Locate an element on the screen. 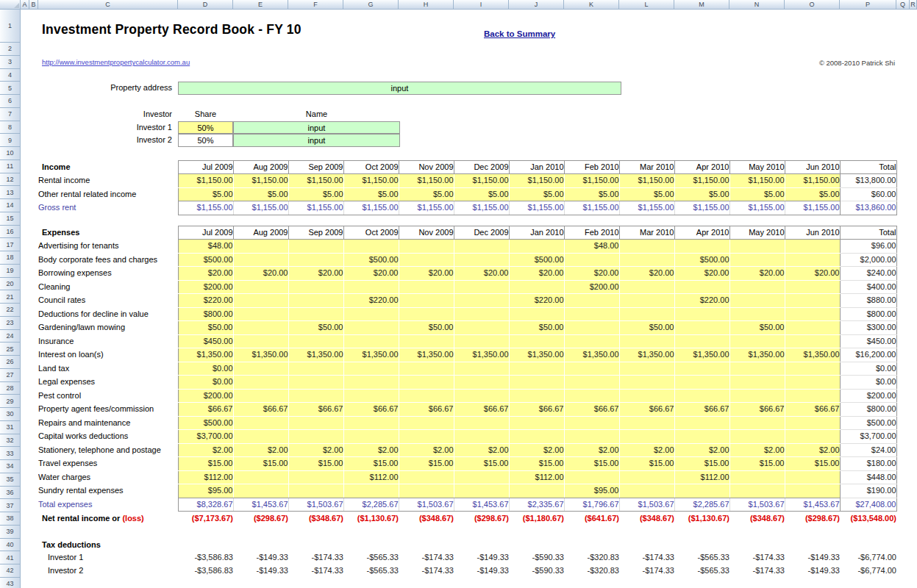 This screenshot has width=917, height=588. col-header-J: J is located at coordinates (537, 4).